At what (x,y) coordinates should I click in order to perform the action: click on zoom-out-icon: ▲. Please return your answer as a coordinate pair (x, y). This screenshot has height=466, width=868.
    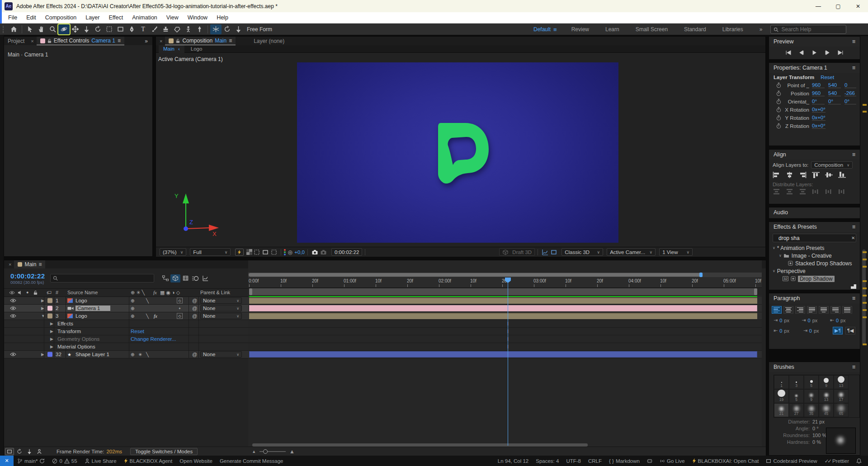
    Looking at the image, I should click on (254, 452).